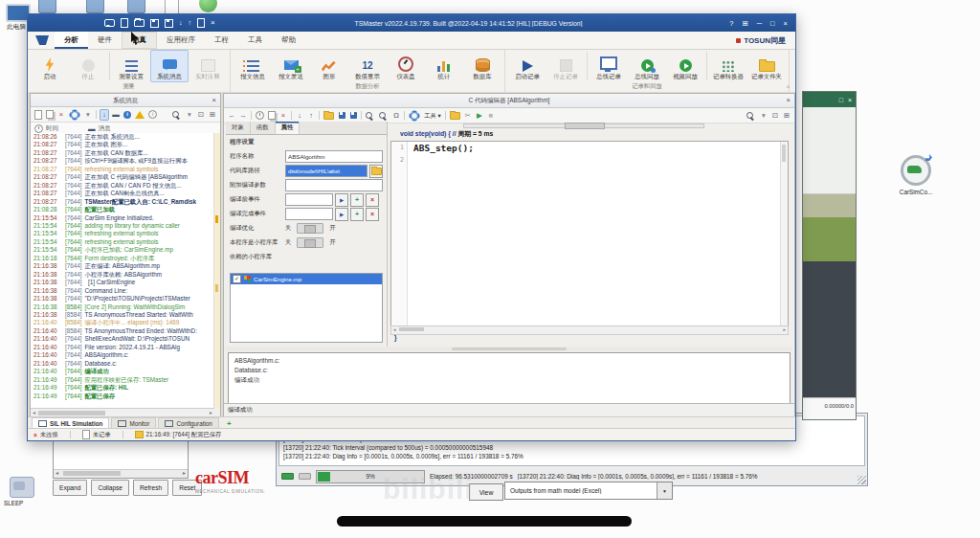 This screenshot has width=980, height=538. Describe the element at coordinates (216, 270) in the screenshot. I see `vertical-scrollbar` at that location.